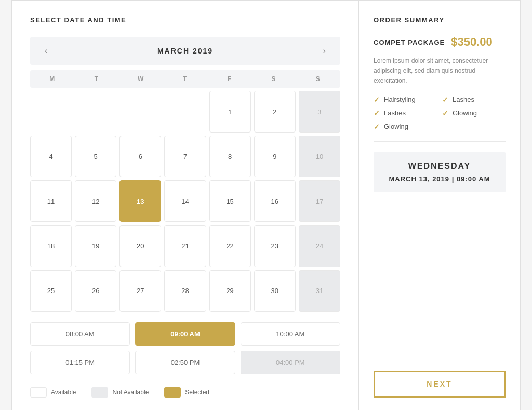 The image size is (532, 410). I want to click on order-title: ORDER SUMMARY, so click(440, 20).